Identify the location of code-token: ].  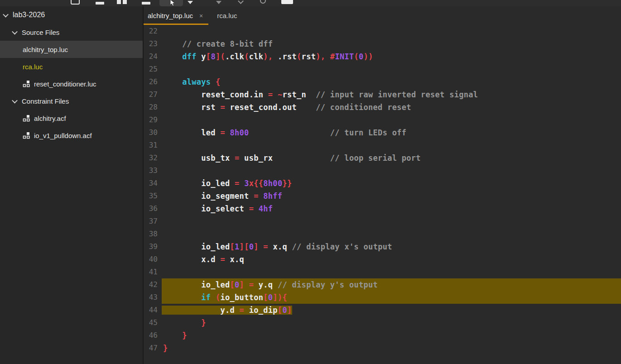
(290, 310).